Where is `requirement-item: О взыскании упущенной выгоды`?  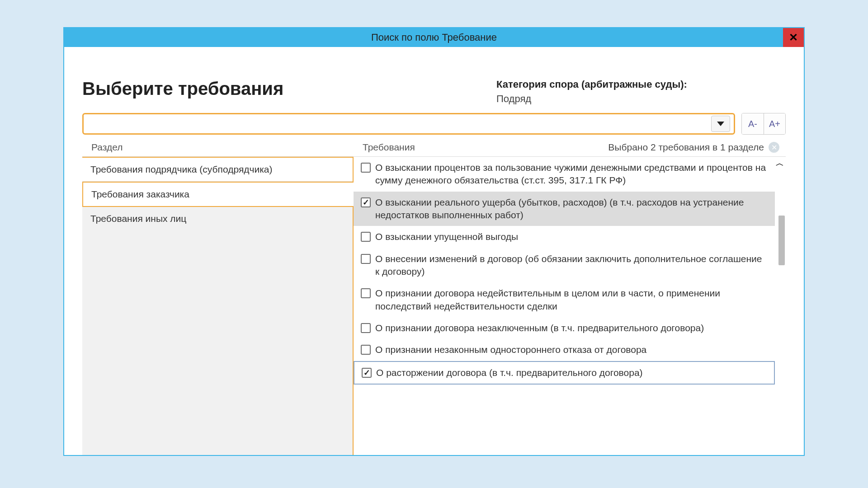 requirement-item: О взыскании упущенной выгоды is located at coordinates (564, 237).